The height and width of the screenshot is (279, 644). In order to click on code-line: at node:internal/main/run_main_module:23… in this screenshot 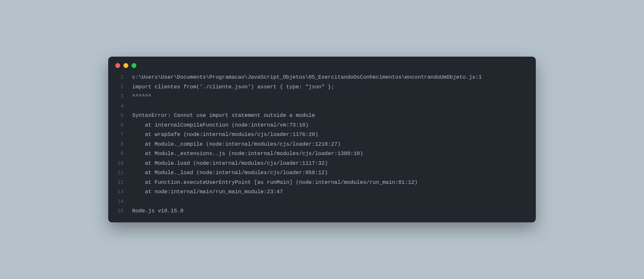, I will do `click(330, 192)`.